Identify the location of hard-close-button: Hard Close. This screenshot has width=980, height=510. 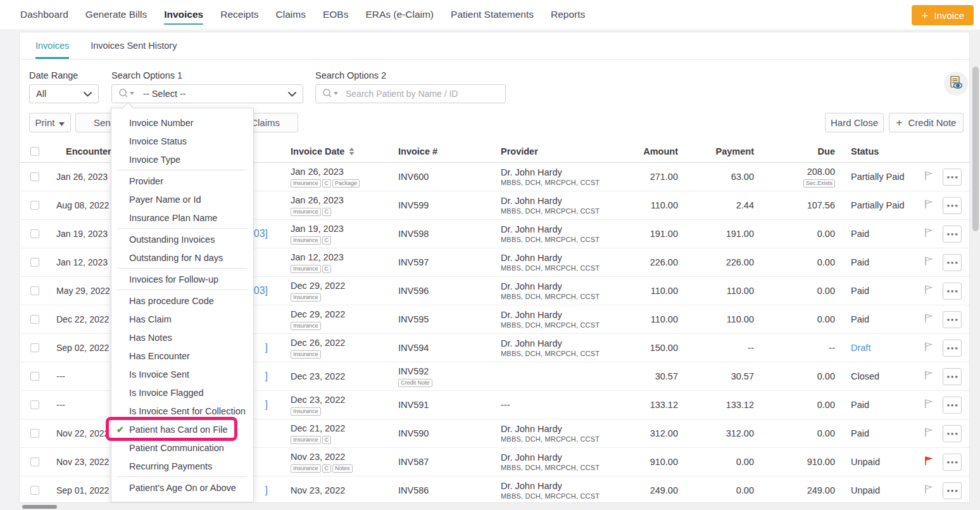
(855, 123).